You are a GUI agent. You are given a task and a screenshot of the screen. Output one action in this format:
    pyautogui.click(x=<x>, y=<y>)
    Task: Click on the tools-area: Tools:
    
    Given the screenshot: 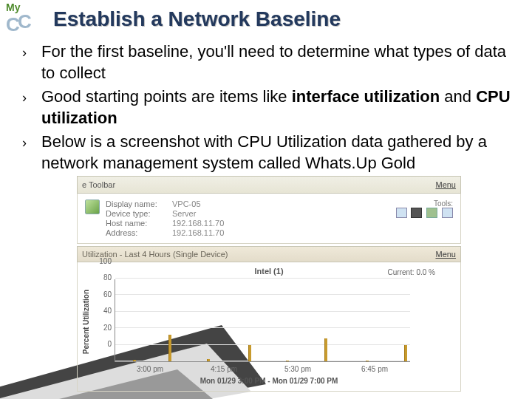 What is the action you would take?
    pyautogui.click(x=423, y=219)
    